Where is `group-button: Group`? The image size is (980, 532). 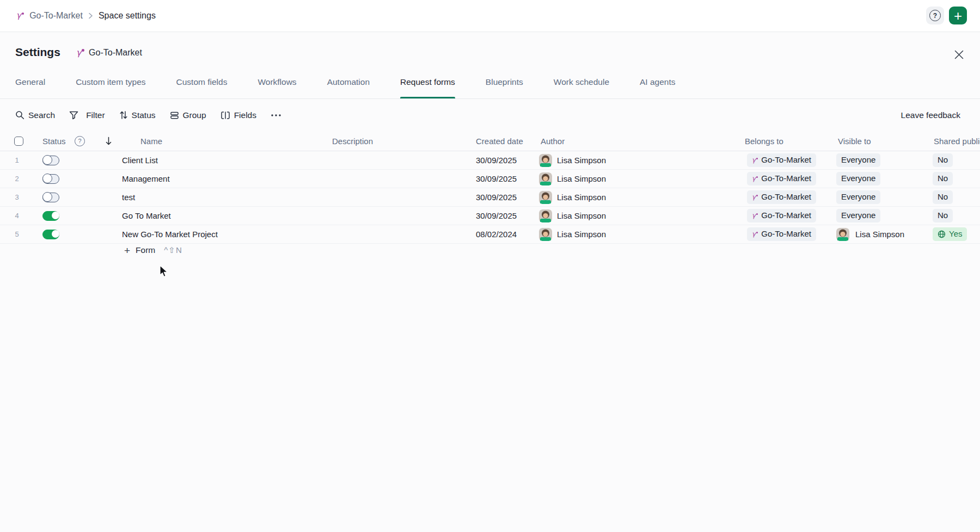
group-button: Group is located at coordinates (188, 115).